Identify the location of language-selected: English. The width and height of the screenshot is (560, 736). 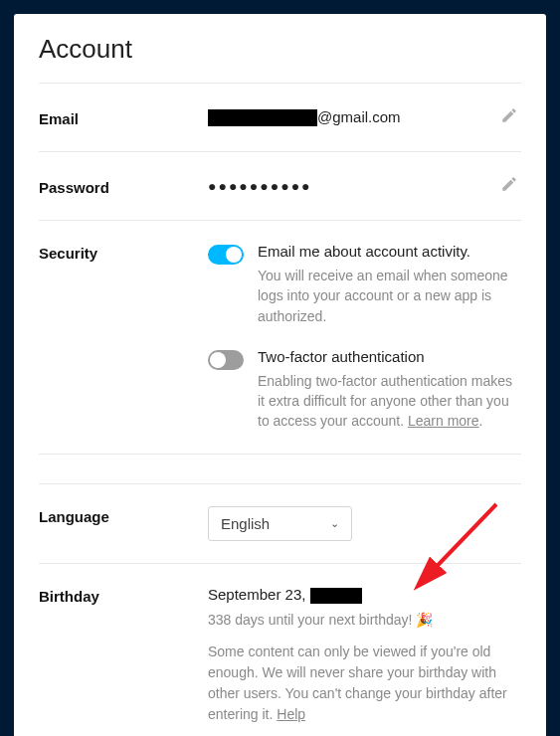
(245, 523).